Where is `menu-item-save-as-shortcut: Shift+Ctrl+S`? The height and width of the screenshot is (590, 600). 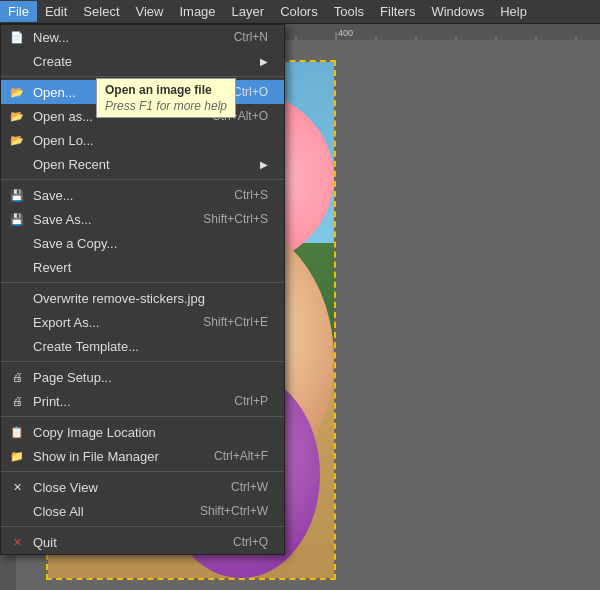 menu-item-save-as-shortcut: Shift+Ctrl+S is located at coordinates (236, 219).